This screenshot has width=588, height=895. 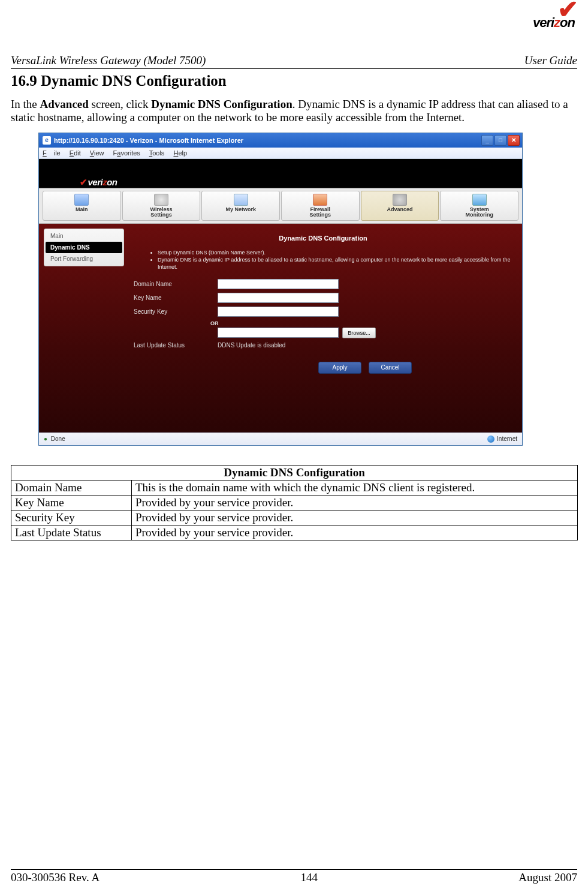 What do you see at coordinates (72, 517) in the screenshot?
I see `def-key-2: Security Key` at bounding box center [72, 517].